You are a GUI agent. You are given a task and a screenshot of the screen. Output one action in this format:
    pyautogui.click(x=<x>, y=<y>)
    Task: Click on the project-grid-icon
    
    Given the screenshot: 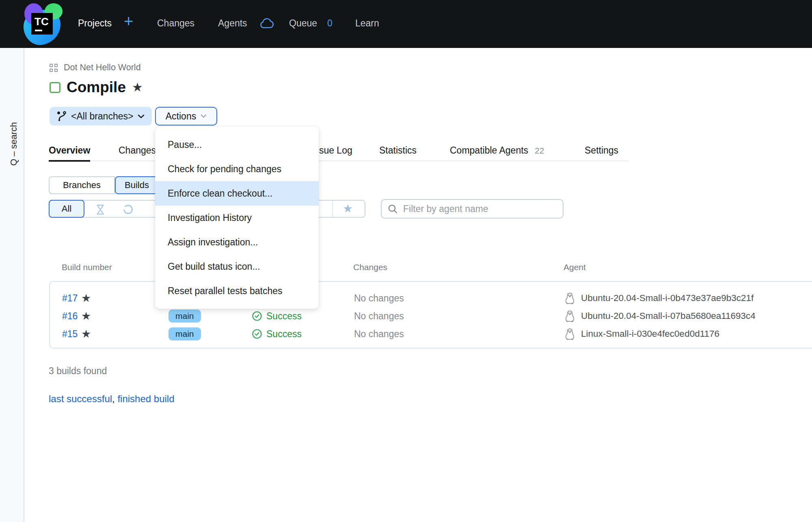 What is the action you would take?
    pyautogui.click(x=54, y=68)
    